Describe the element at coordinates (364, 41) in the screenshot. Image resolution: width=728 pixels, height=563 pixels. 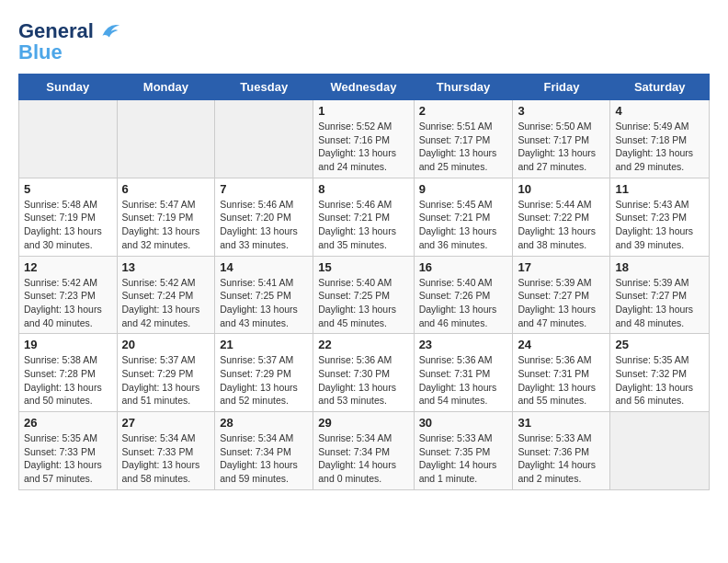
I see `header: General Blue` at that location.